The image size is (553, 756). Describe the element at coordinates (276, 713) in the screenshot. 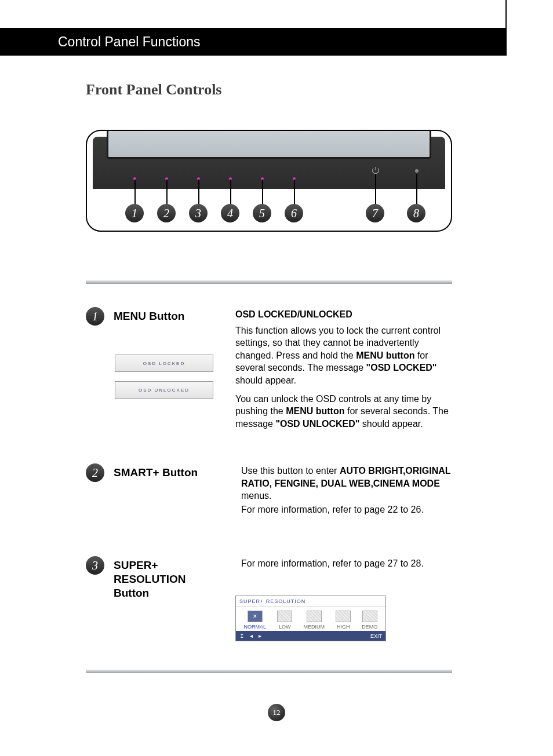

I see `page-number: 12` at that location.